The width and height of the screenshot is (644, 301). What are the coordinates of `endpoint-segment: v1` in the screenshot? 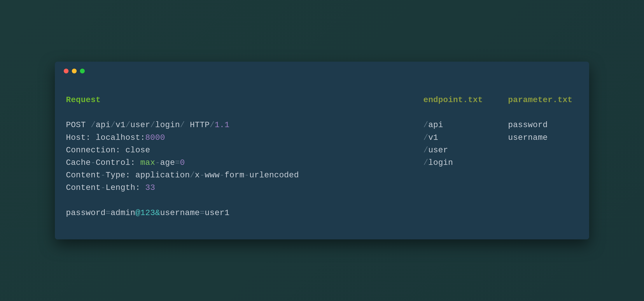 It's located at (433, 138).